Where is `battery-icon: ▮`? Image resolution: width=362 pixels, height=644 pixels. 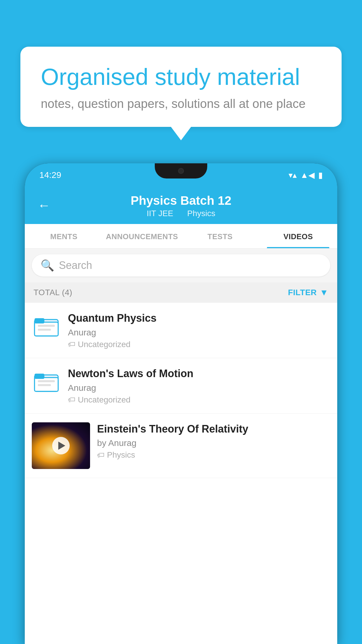 battery-icon: ▮ is located at coordinates (321, 175).